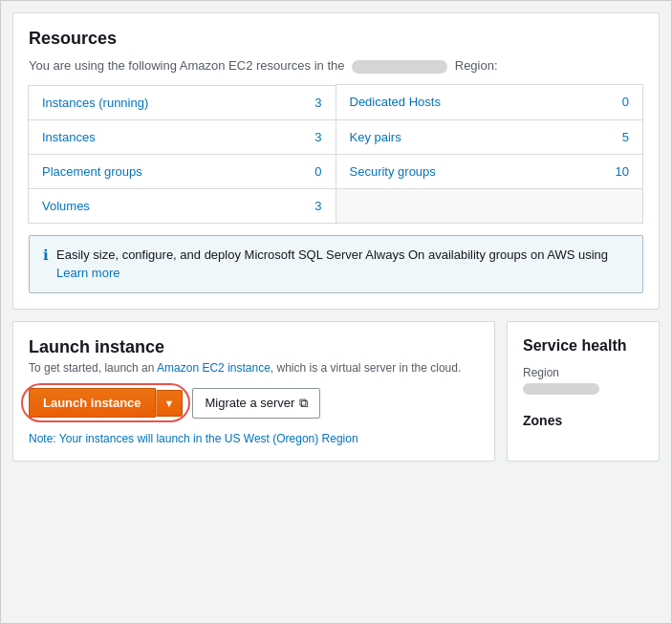  I want to click on security-groups-link: Security groups, so click(393, 172).